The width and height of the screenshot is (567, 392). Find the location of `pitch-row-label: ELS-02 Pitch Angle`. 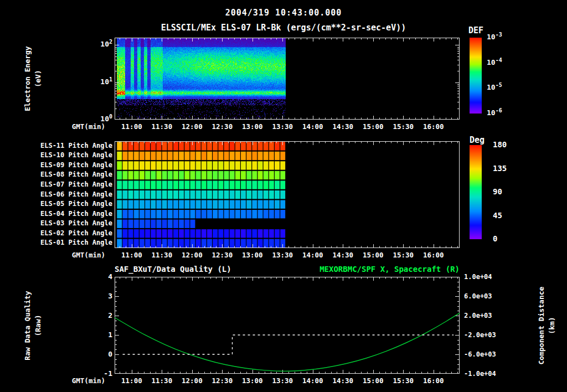

pitch-row-label: ELS-02 Pitch Angle is located at coordinates (76, 233).